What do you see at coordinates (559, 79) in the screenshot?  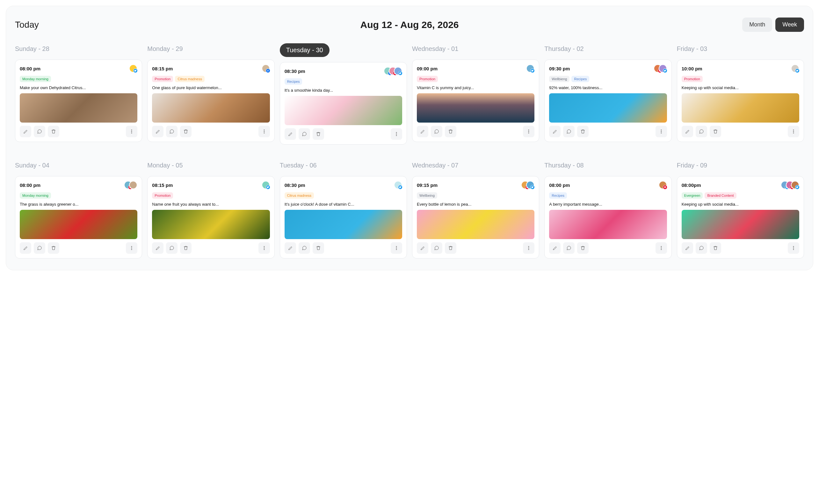 I see `tag: Wellbieng` at bounding box center [559, 79].